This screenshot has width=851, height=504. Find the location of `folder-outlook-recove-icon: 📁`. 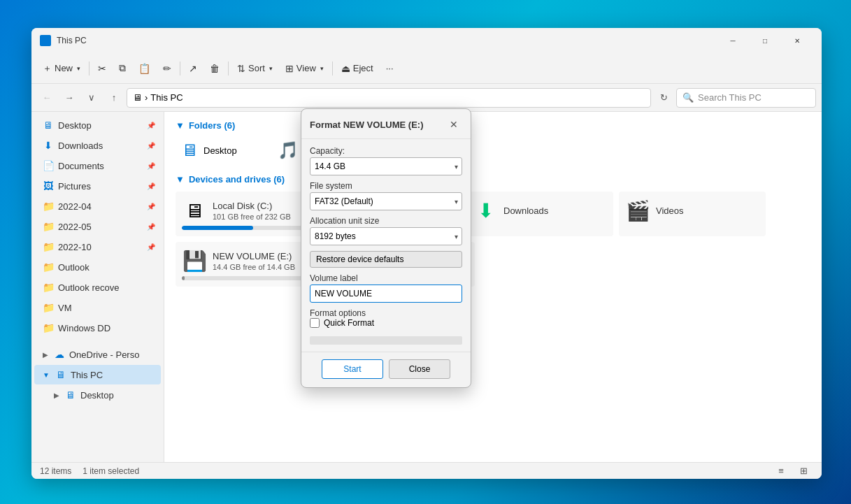

folder-outlook-recove-icon: 📁 is located at coordinates (48, 287).